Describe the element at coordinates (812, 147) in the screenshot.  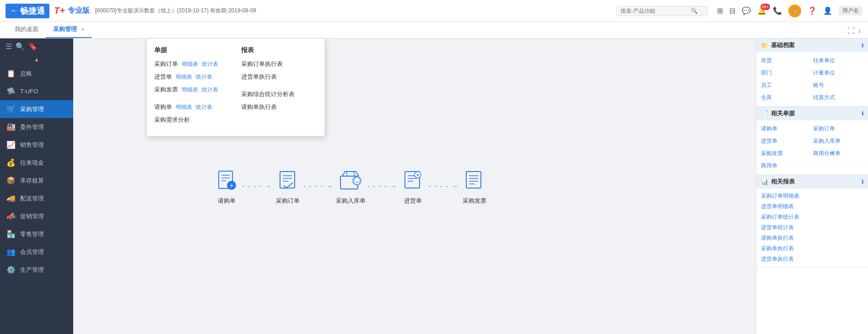
I see `related-docs-grid: 请购单 采购订单 进货单 采购入库单 采购发票 商用分摊单 商用单` at that location.